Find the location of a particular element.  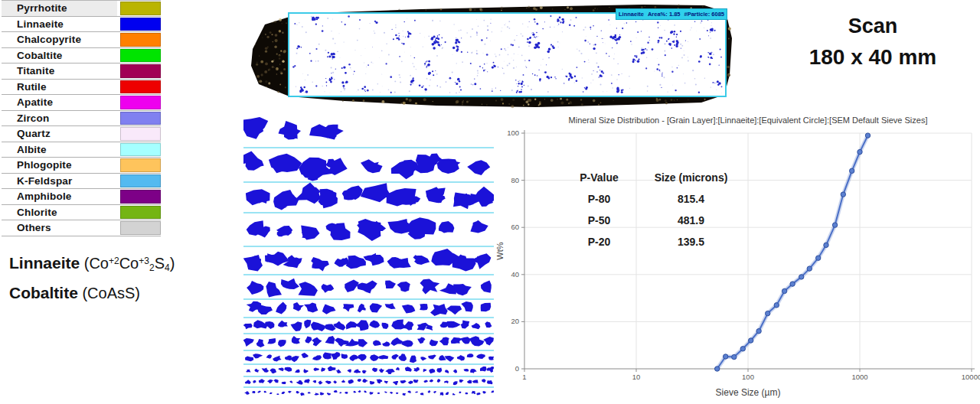

y-tick-label: 0 is located at coordinates (518, 369).